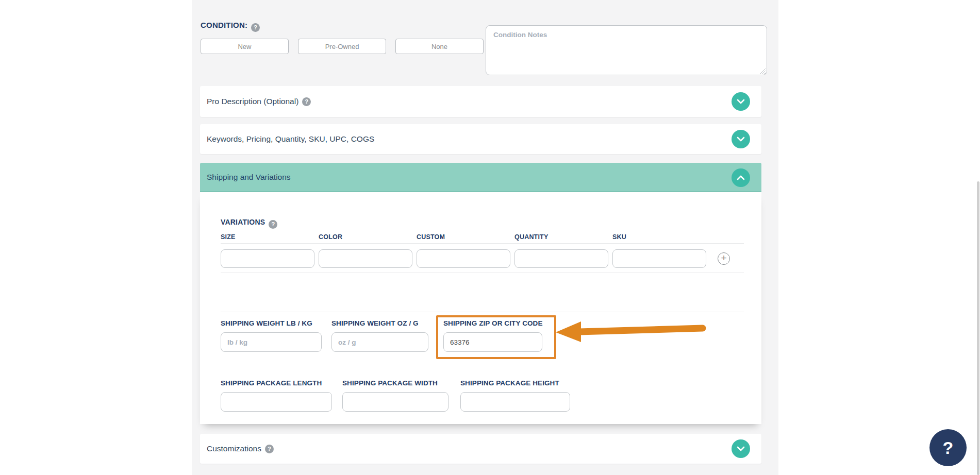  What do you see at coordinates (380, 342) in the screenshot?
I see `shipping-weight-oz-input` at bounding box center [380, 342].